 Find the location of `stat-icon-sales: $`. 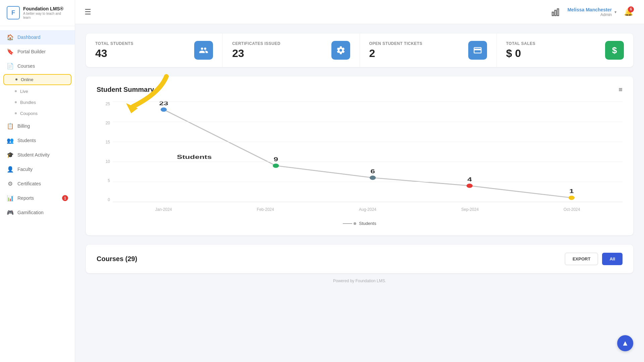

stat-icon-sales: $ is located at coordinates (614, 50).